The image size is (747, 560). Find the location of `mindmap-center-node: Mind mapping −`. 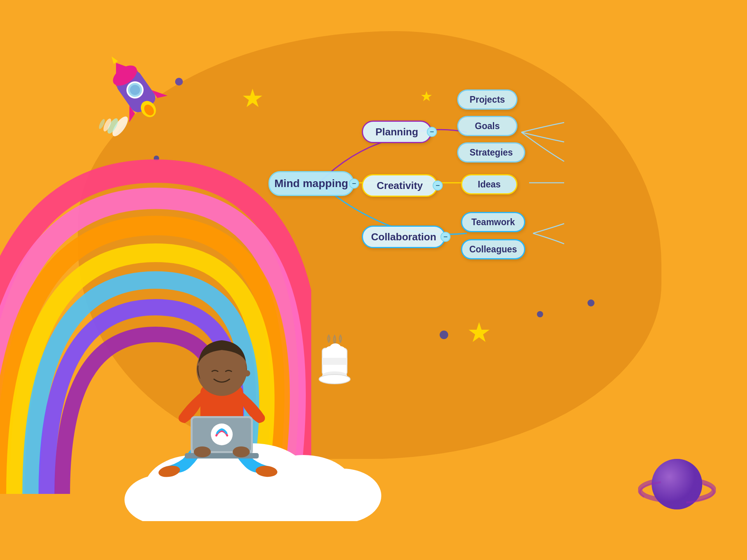

mindmap-center-node: Mind mapping − is located at coordinates (311, 184).